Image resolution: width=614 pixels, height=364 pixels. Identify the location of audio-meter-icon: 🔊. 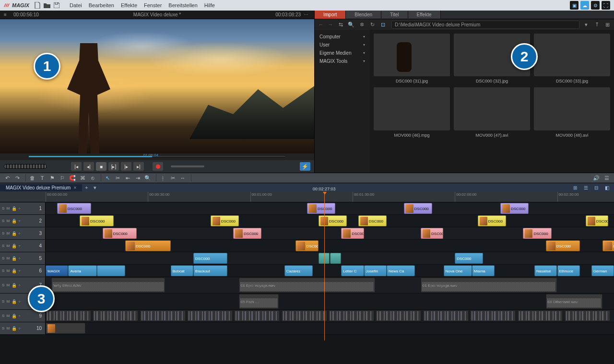
(596, 178).